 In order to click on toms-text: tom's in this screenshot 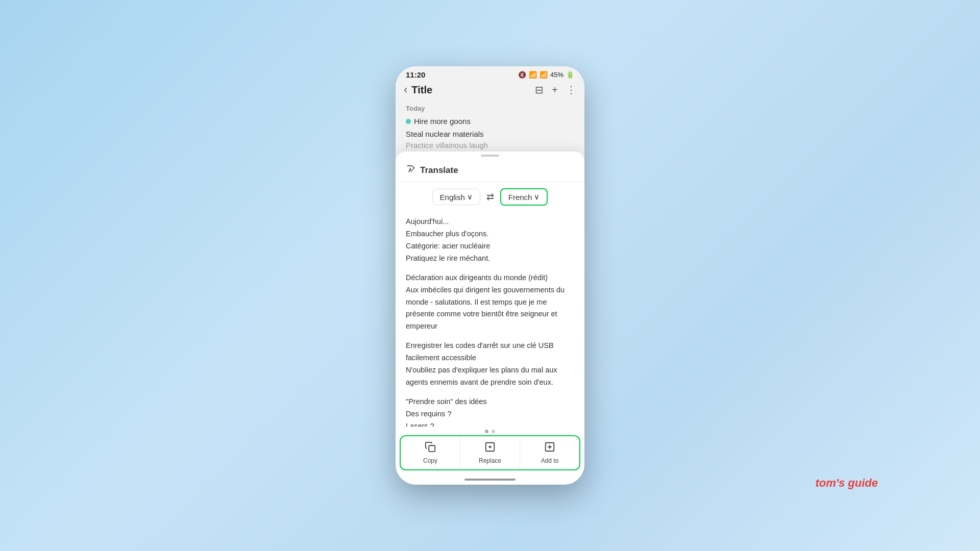, I will do `click(830, 483)`.